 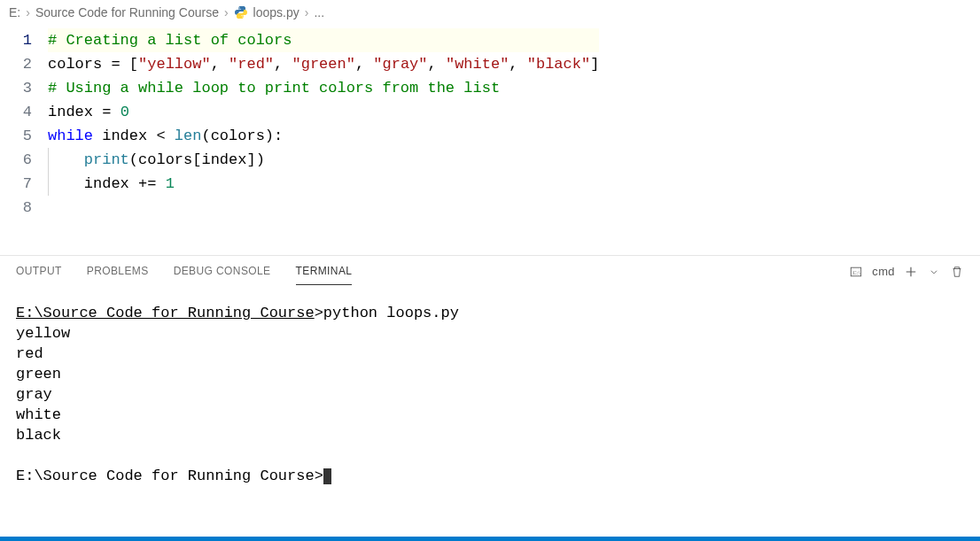 What do you see at coordinates (856, 272) in the screenshot?
I see `terminal-profile-icon: C:\` at bounding box center [856, 272].